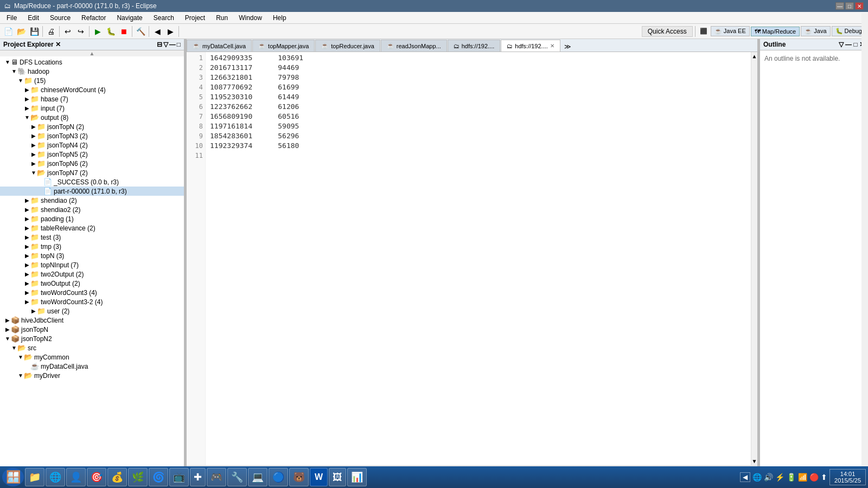 The image size is (868, 488). I want to click on save-button: 💾, so click(34, 31).